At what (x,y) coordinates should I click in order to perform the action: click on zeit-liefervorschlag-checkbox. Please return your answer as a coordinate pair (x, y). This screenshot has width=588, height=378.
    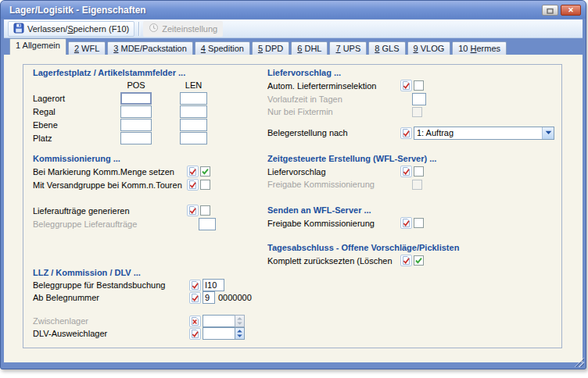
    Looking at the image, I should click on (419, 172).